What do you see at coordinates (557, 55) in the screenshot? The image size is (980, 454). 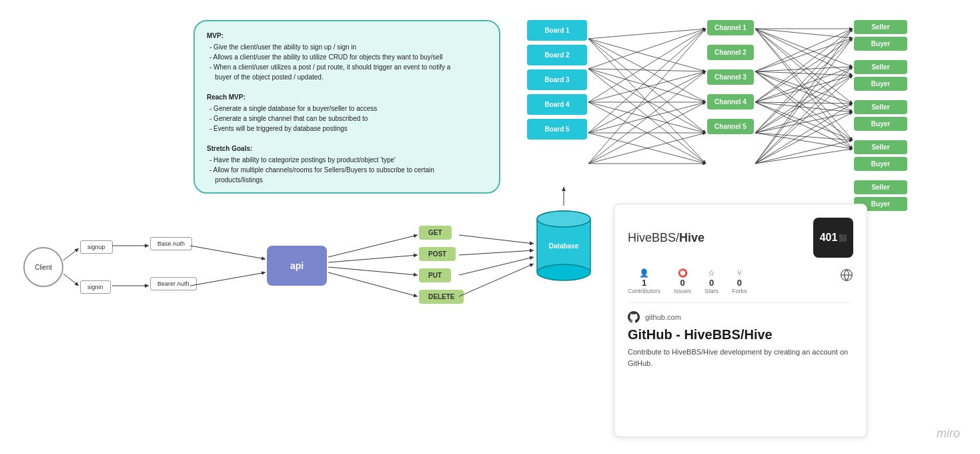 I see `board-2: Board 2` at bounding box center [557, 55].